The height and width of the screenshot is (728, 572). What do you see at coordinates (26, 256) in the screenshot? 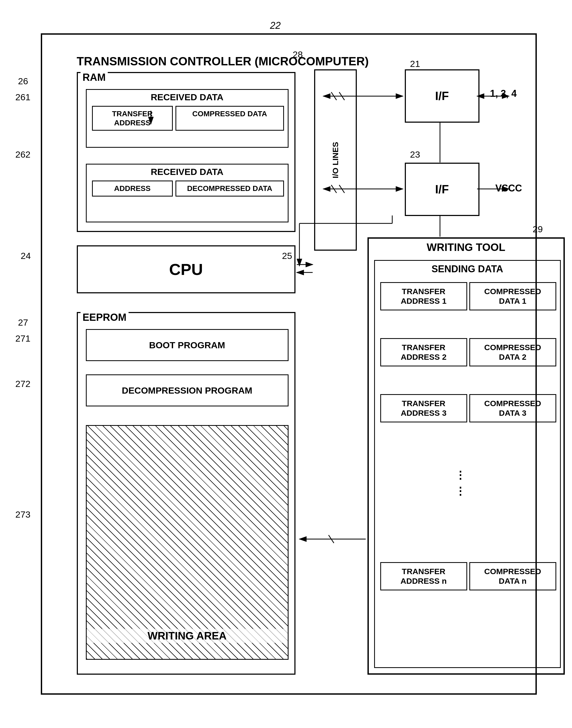
I see `ref-24: 24` at bounding box center [26, 256].